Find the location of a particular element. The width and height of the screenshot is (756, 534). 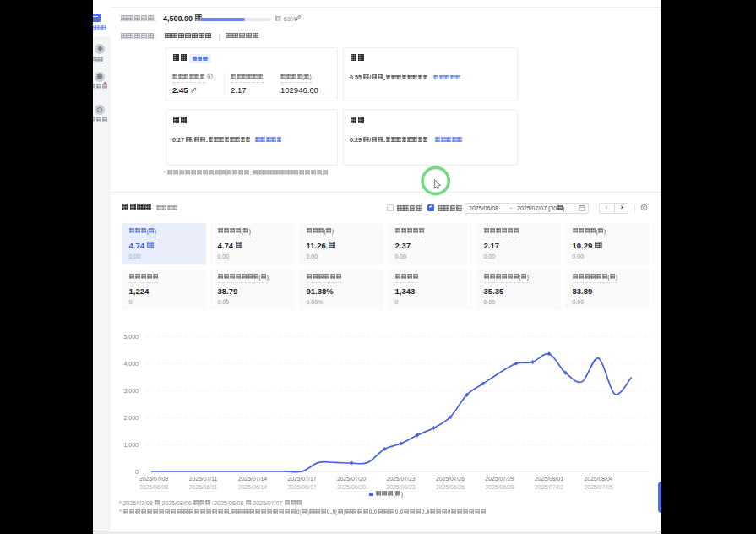

svg-text: 2025/07/11 is located at coordinates (204, 478).